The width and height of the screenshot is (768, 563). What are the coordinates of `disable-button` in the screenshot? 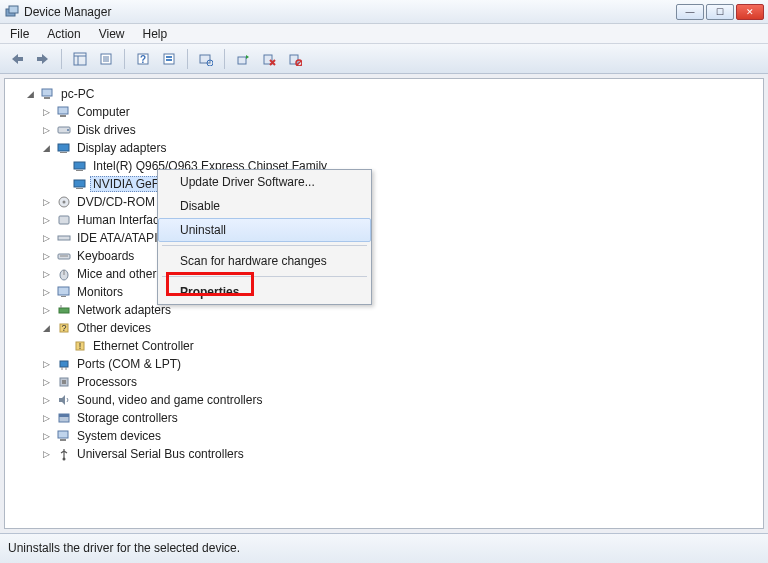 It's located at (295, 59).